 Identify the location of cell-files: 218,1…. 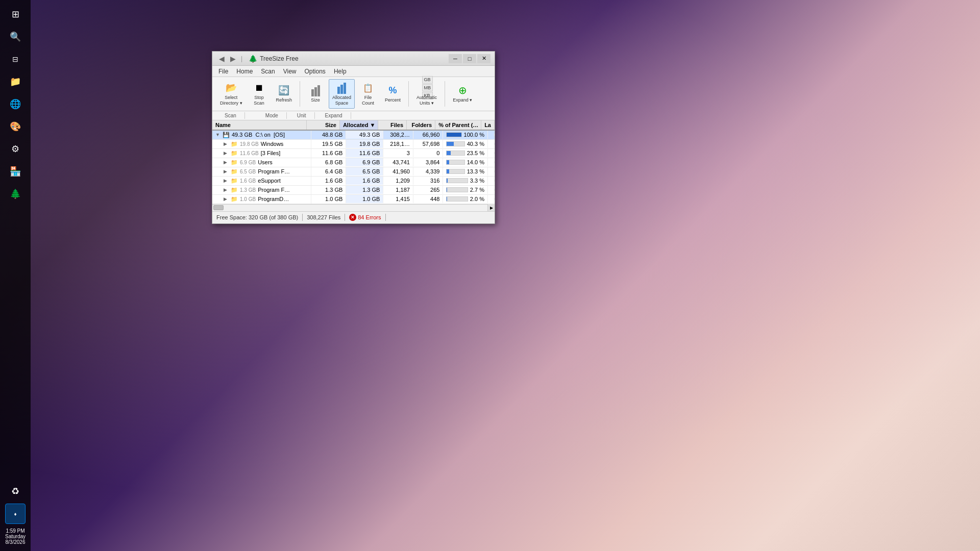
(398, 144).